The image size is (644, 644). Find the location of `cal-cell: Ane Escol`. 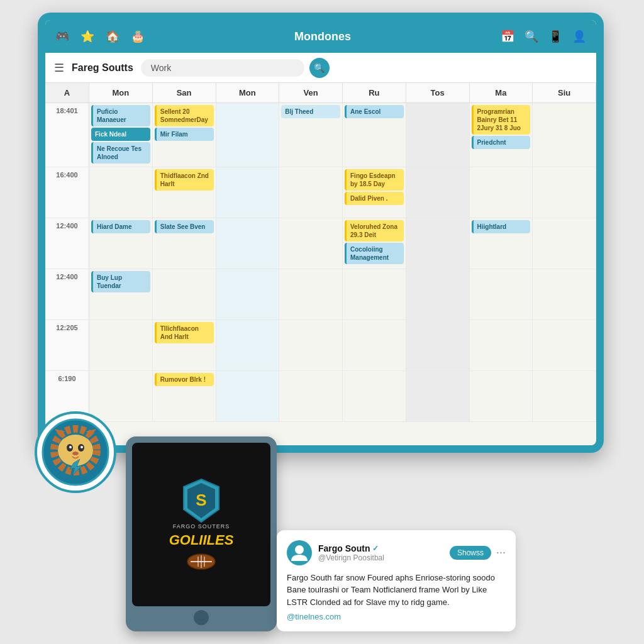

cal-cell: Ane Escol is located at coordinates (375, 135).